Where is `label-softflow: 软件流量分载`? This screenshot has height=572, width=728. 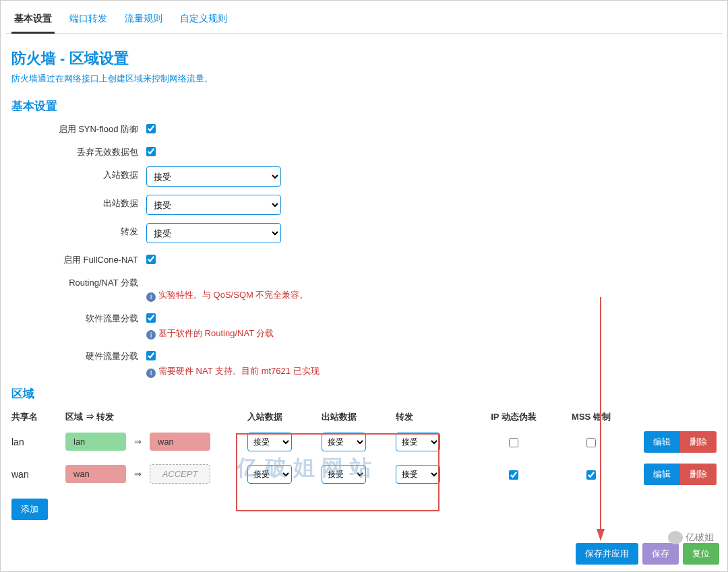
label-softflow: 软件流量分载 is located at coordinates (79, 317).